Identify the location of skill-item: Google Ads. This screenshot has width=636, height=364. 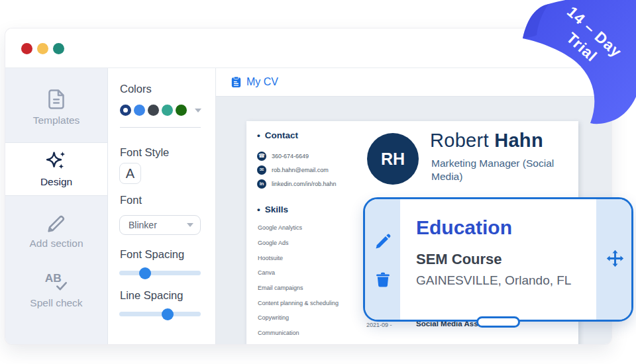
(298, 244).